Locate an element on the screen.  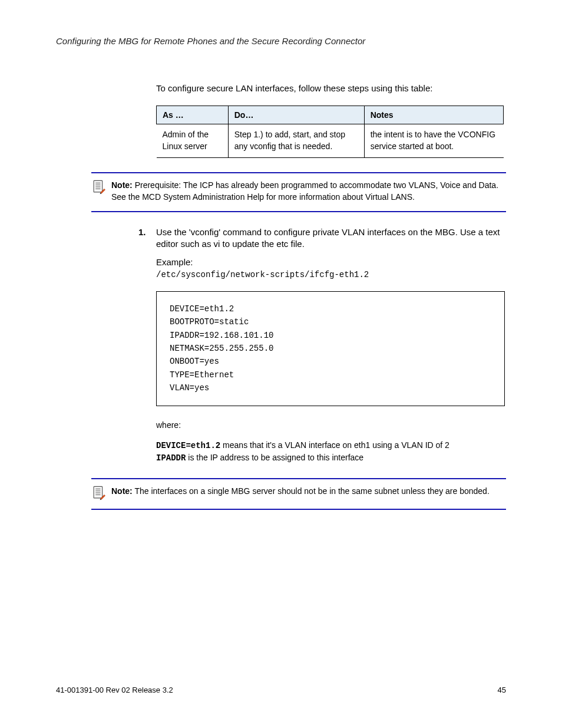
note-text: Note: The interfaces on a single MBG ser… is located at coordinates (309, 491).